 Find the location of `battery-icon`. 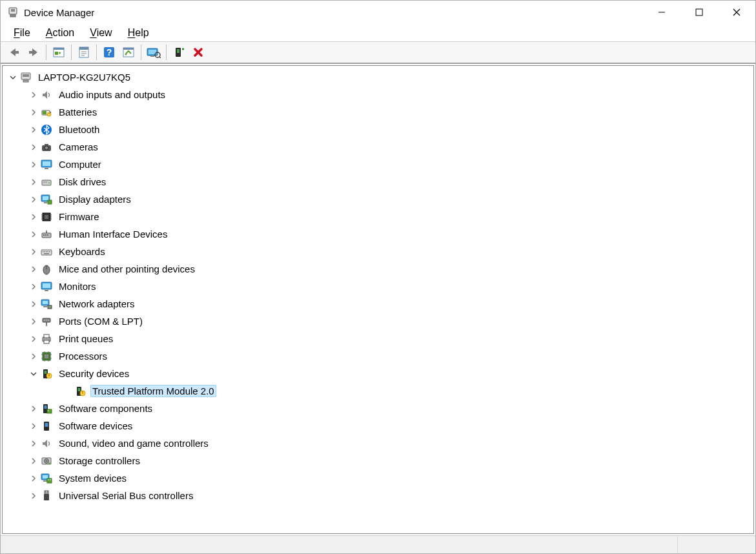

battery-icon is located at coordinates (46, 112).